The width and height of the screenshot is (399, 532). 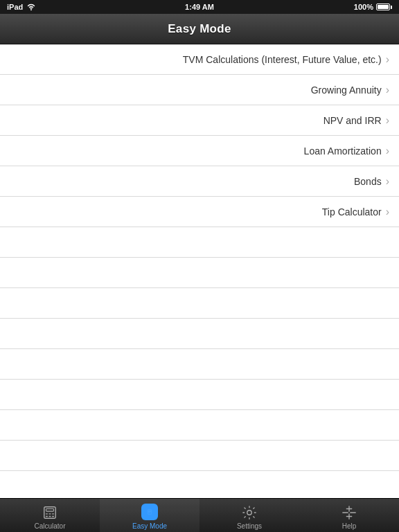 What do you see at coordinates (249, 513) in the screenshot?
I see `settings-icon` at bounding box center [249, 513].